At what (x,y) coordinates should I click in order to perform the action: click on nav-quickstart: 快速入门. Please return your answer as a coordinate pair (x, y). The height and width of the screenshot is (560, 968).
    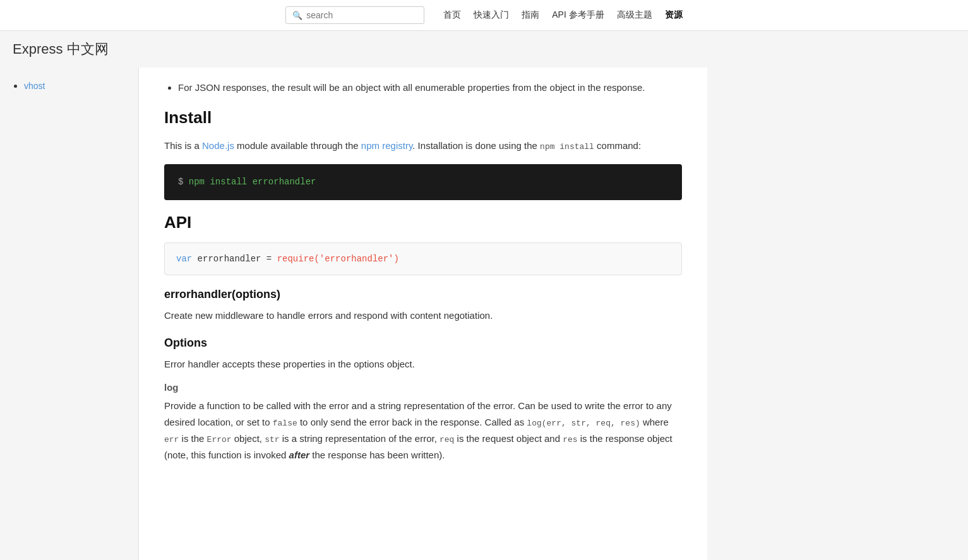
    Looking at the image, I should click on (491, 15).